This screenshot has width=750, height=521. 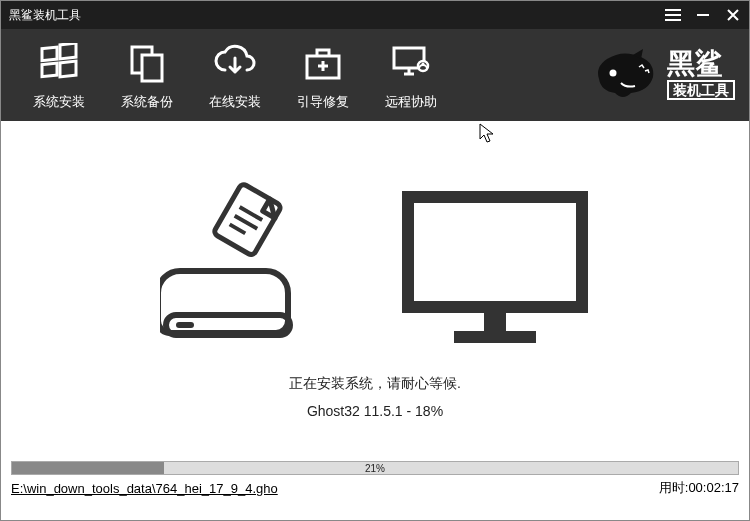 What do you see at coordinates (375, 468) in the screenshot?
I see `progress-bar: 21%` at bounding box center [375, 468].